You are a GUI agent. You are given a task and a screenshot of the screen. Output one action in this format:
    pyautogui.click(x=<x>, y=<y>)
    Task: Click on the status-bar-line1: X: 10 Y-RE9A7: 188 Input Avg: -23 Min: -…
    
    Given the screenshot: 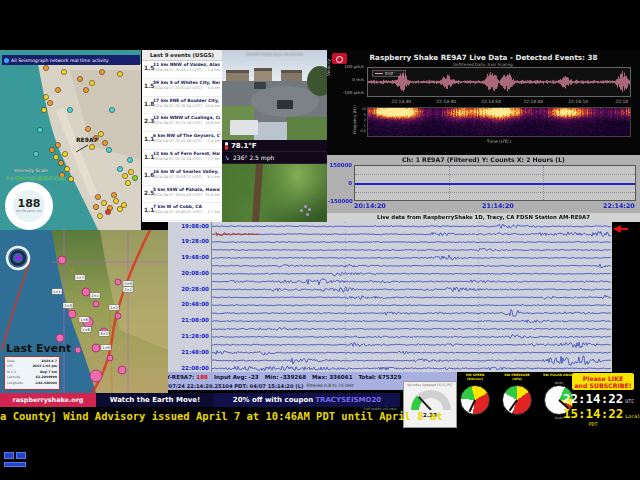 What is the action you would take?
    pyautogui.click(x=298, y=376)
    